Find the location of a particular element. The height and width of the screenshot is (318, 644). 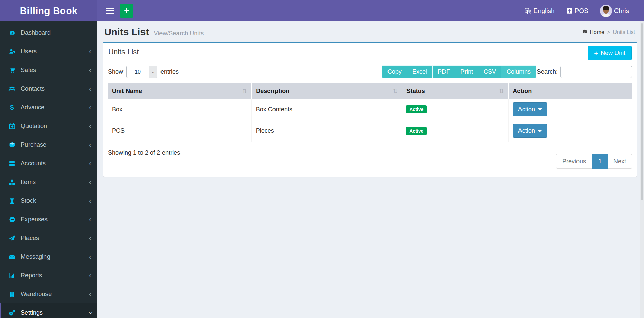

sidebar-item-label: Sales is located at coordinates (55, 70).